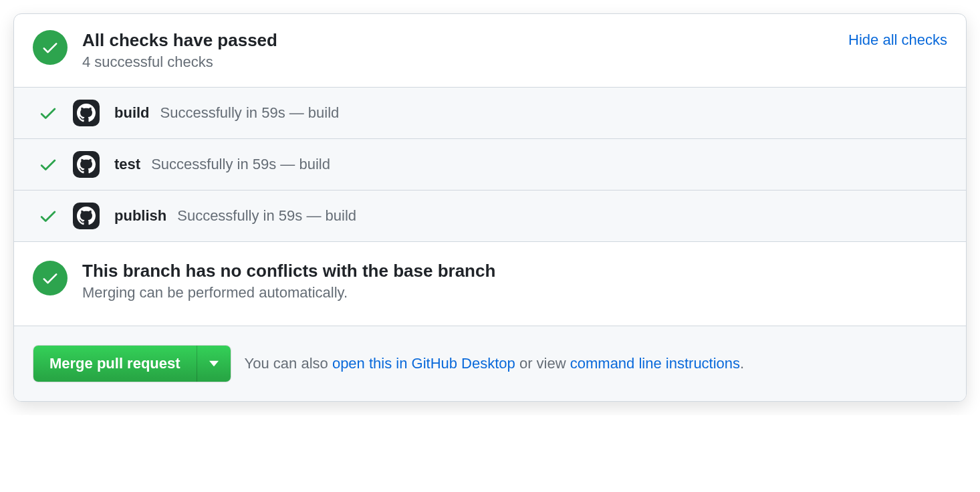 The image size is (980, 492). Describe the element at coordinates (235, 216) in the screenshot. I see `check-text: publish Successfully in 59s — build` at that location.